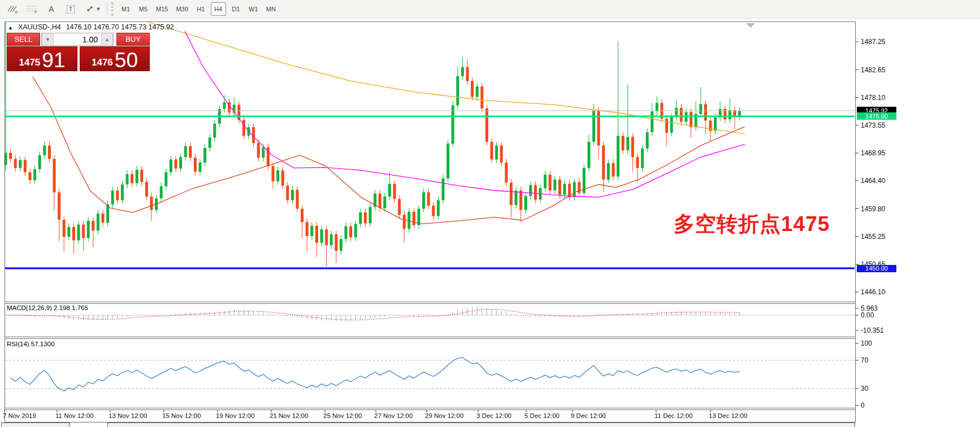 The height and width of the screenshot is (427, 980). I want to click on arrows-icon: ▼, so click(93, 9).